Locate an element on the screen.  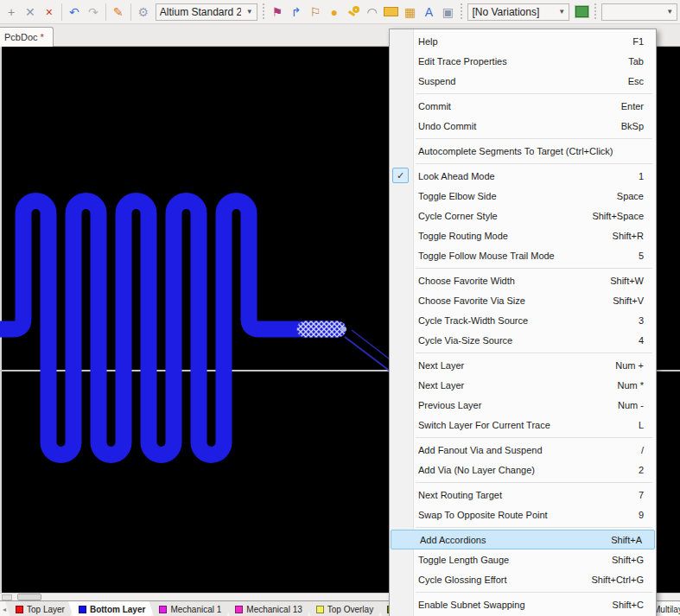
layer-tab-bottom-layer: Bottom Layer is located at coordinates (112, 608).